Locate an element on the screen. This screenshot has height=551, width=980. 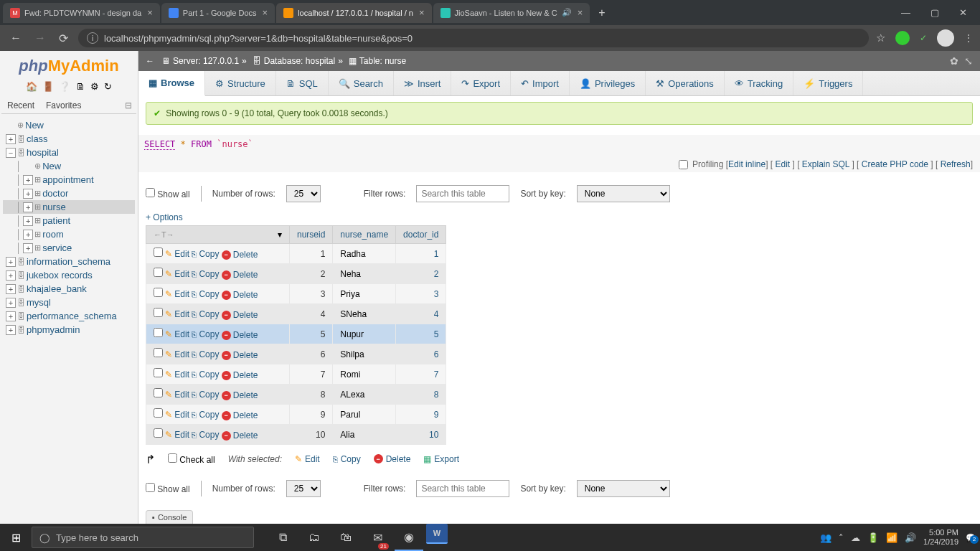
tab-browse: ▦Browse is located at coordinates (172, 83).